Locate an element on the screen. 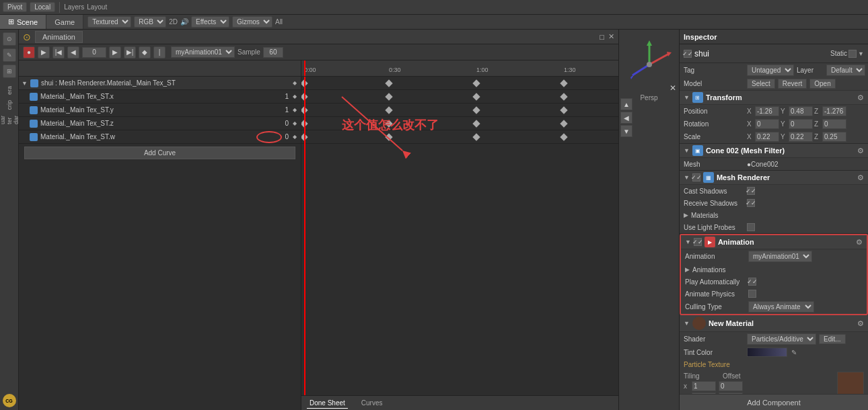  done-sheet-tab: Done Sheet is located at coordinates (327, 403).